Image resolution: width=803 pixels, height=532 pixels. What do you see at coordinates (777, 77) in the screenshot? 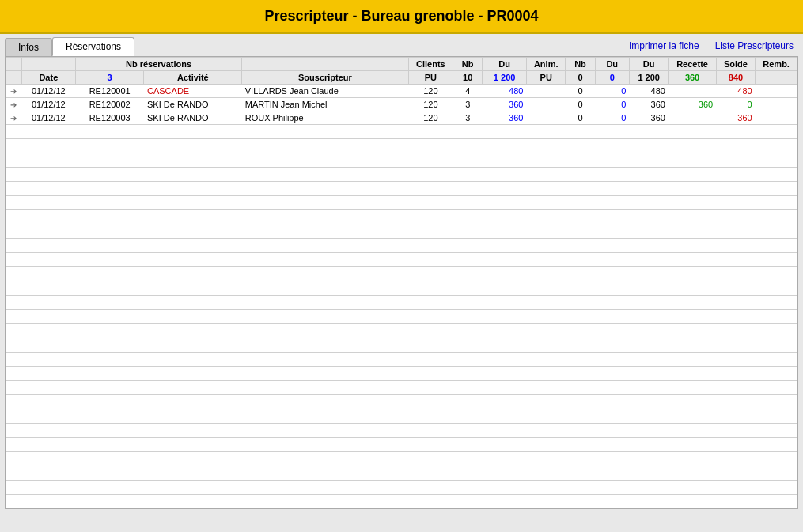
I see `col-remb-val` at bounding box center [777, 77].